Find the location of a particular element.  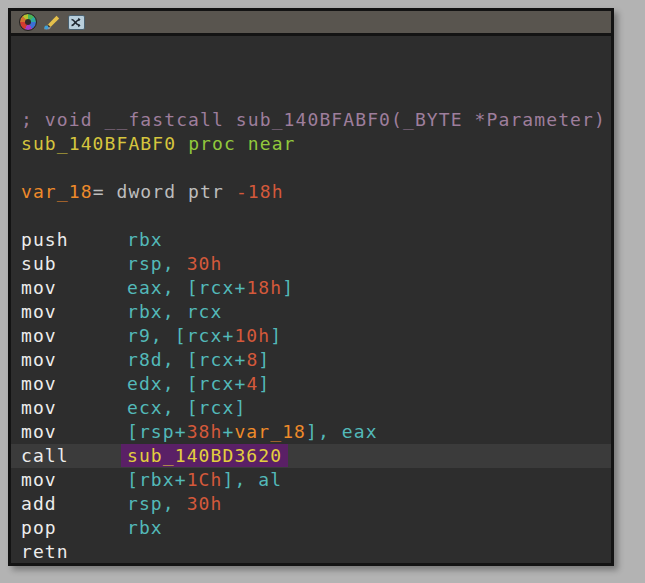

code-token: + is located at coordinates (229, 432).